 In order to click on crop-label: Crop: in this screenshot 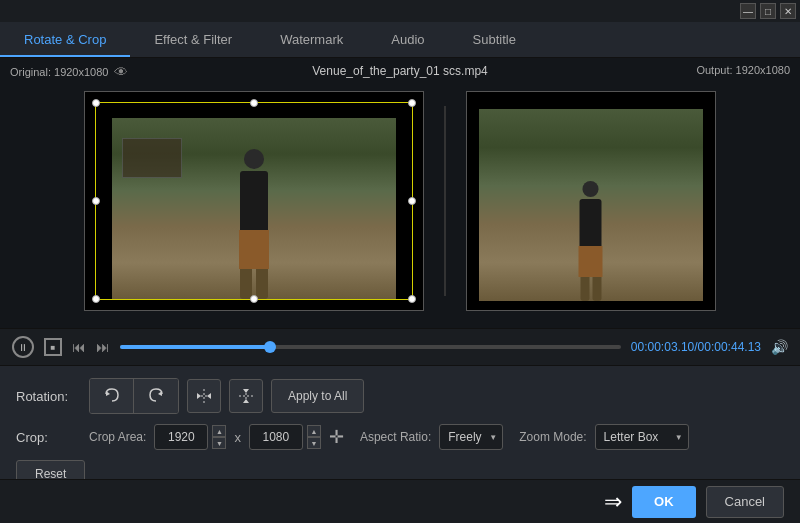, I will do `click(48, 438)`.